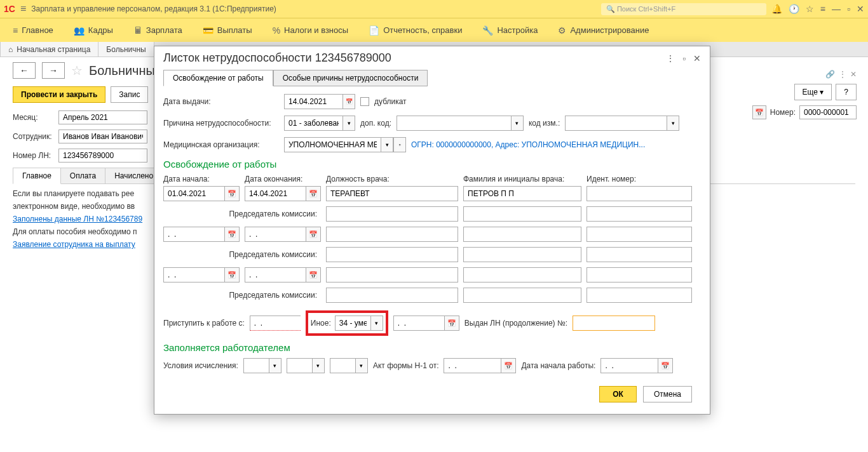 This screenshot has height=452, width=868. What do you see at coordinates (23, 9) in the screenshot?
I see `menu-icon: ≡` at bounding box center [23, 9].